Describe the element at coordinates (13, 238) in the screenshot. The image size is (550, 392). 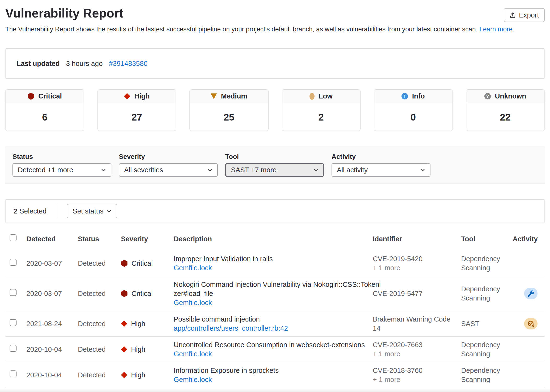
I see `select-all-checkbox` at that location.